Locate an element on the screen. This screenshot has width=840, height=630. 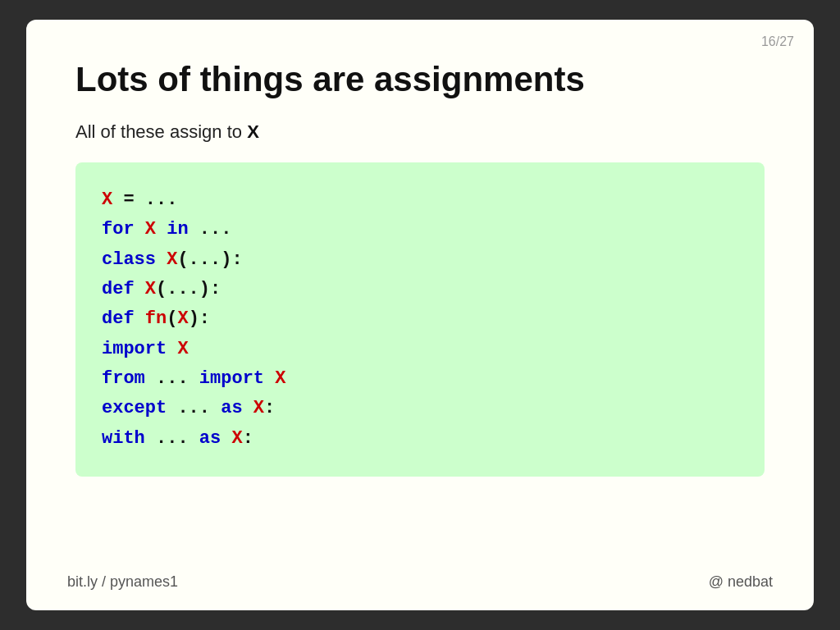
code-line-1: X = ... is located at coordinates (420, 200).